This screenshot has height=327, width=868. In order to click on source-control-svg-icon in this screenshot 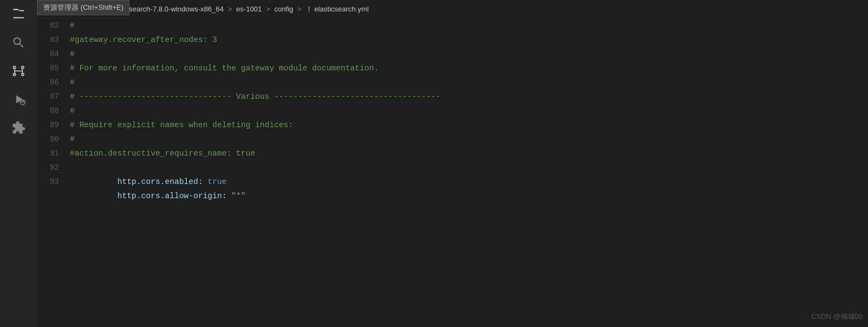, I will do `click(19, 71)`.